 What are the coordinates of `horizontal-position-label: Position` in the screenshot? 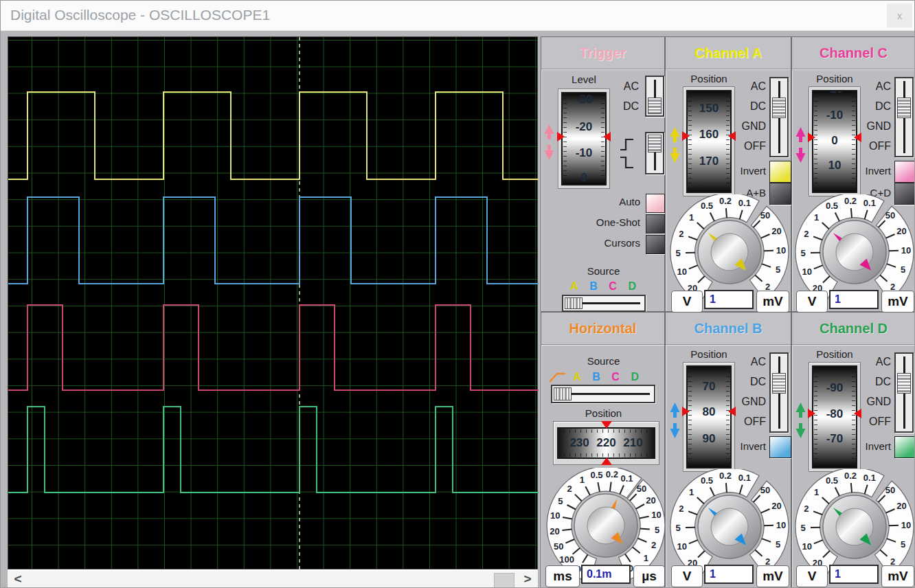 It's located at (603, 414).